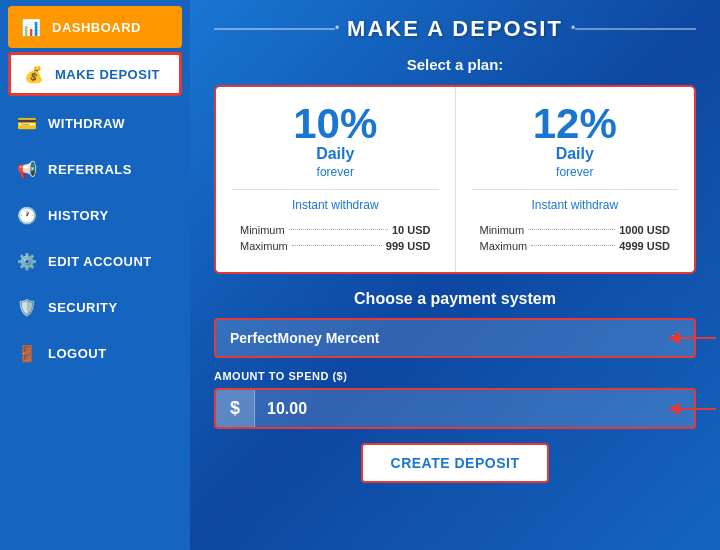 The width and height of the screenshot is (720, 550). Describe the element at coordinates (95, 353) in the screenshot. I see `sidebar-item-logout: 🚪 LOGOUT` at that location.